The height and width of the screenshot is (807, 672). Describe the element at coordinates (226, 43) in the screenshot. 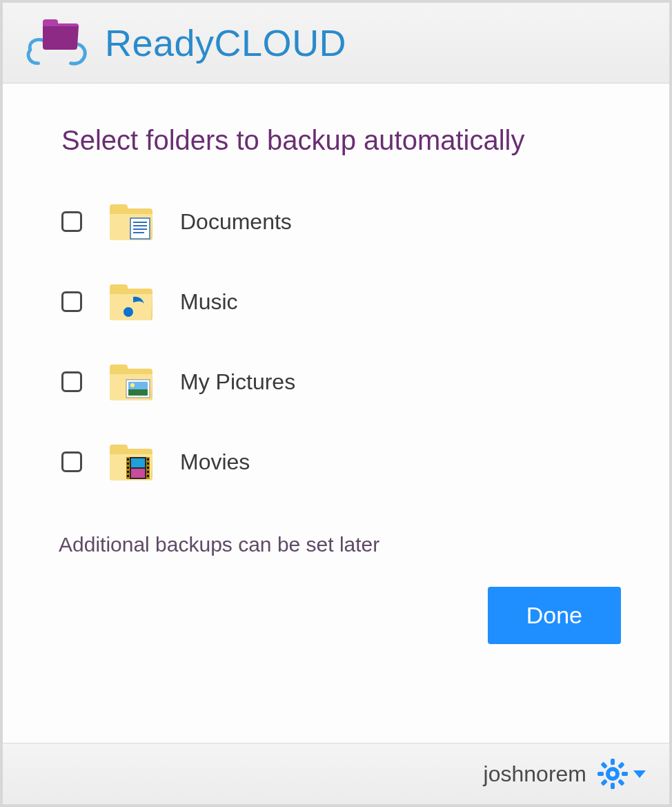

I see `app-title: ReadyCLOUD` at that location.